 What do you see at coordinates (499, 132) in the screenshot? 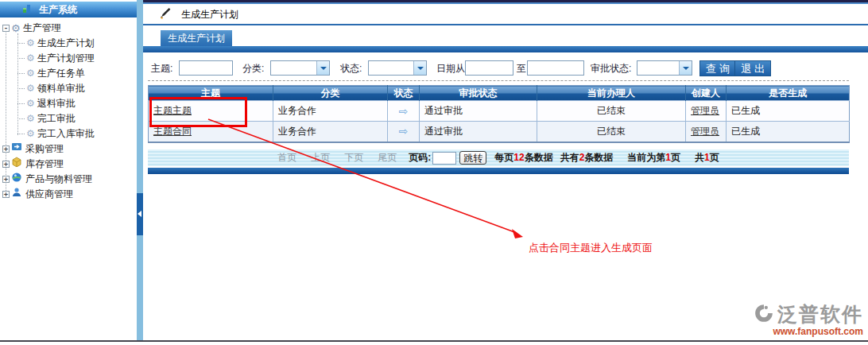
I see `table-row: 主题合同 业务合作 ⇨ 通过审批 已结束 管理员 已生成` at bounding box center [499, 132].